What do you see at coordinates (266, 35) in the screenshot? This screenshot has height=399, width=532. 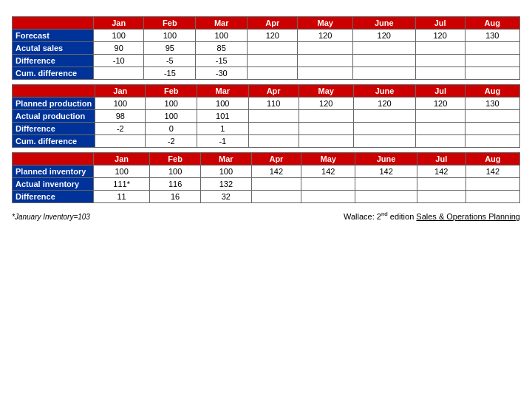 I see `table-row: Forecast100100100120120120120130` at bounding box center [266, 35].